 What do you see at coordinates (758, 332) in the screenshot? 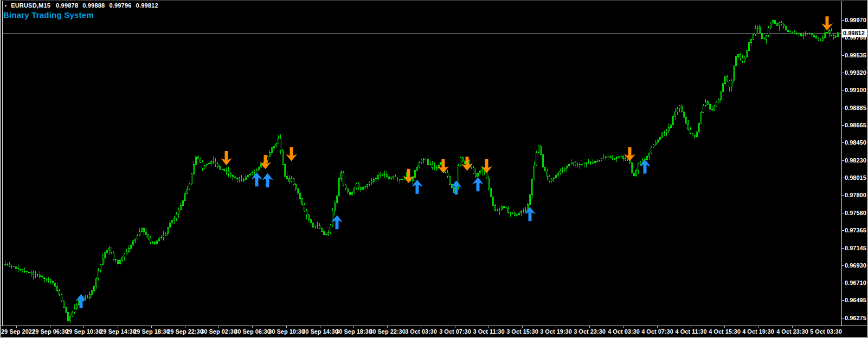
I see `time-axis-label: 4 Oct 19:30` at bounding box center [758, 332].